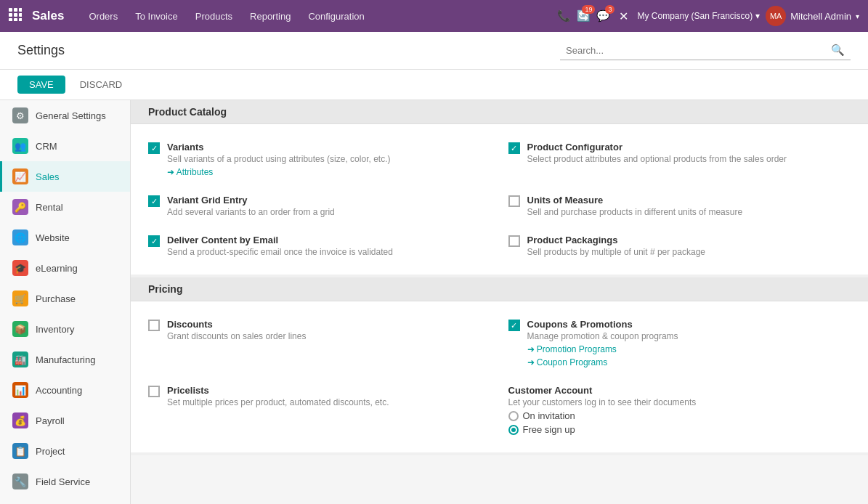 The width and height of the screenshot is (868, 504). What do you see at coordinates (635, 212) in the screenshot?
I see `desc-units-of-measure: Sell and purchase products in different …` at bounding box center [635, 212].